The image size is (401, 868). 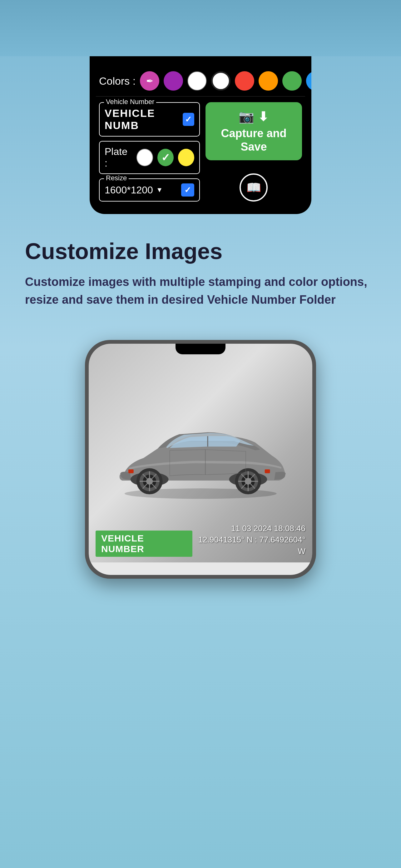 What do you see at coordinates (201, 349) in the screenshot?
I see `phone-notch` at bounding box center [201, 349].